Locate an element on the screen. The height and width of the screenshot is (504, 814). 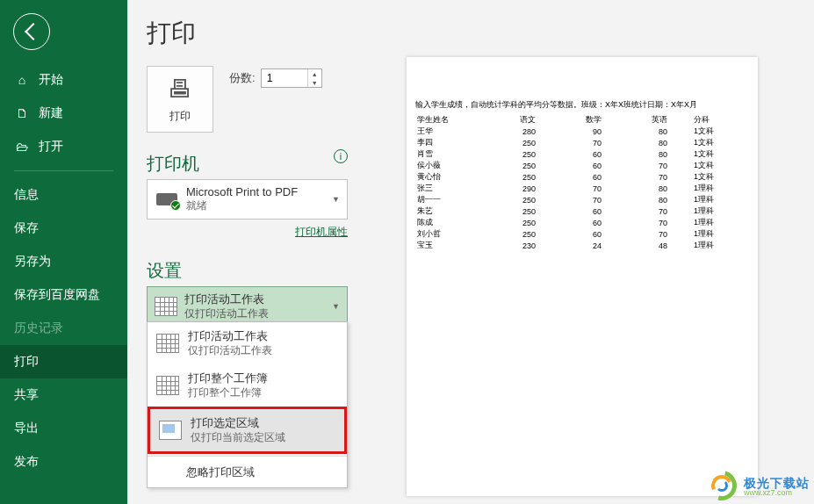
workbook-icon is located at coordinates (168, 385).